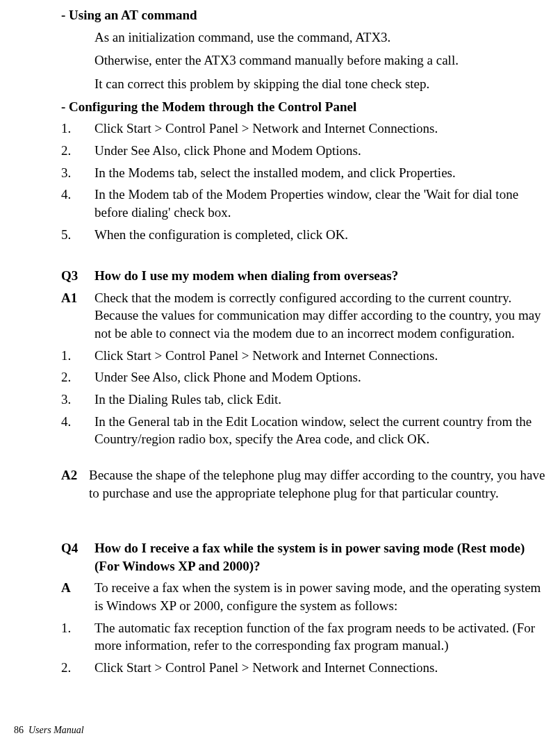 The height and width of the screenshot is (754, 560). Describe the element at coordinates (304, 38) in the screenshot. I see `at-command-line-1: As an initialization command, use the co…` at that location.